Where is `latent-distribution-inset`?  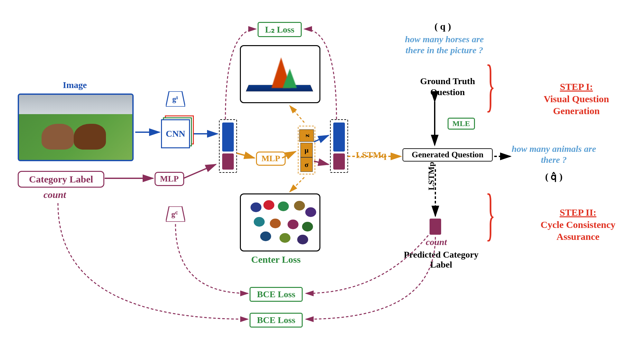 latent-distribution-inset is located at coordinates (280, 74).